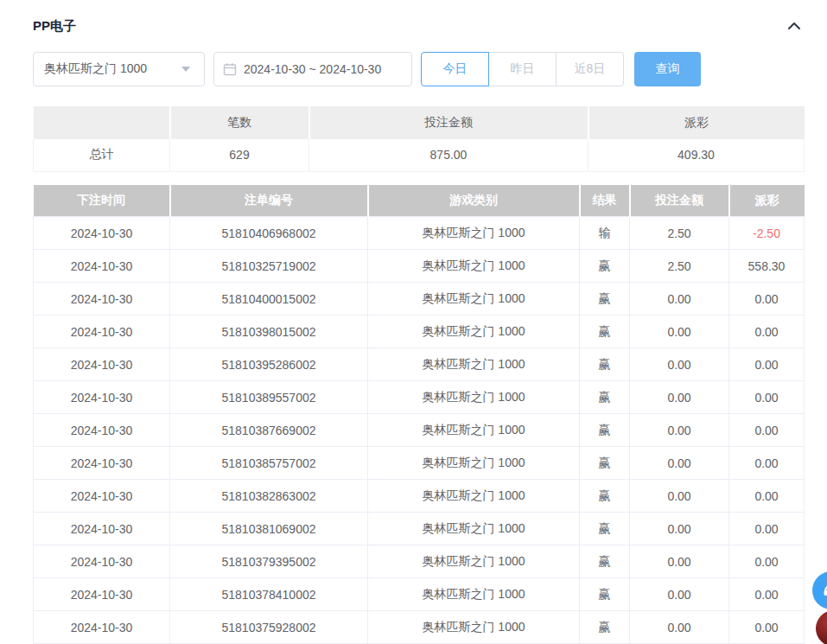  What do you see at coordinates (449, 123) in the screenshot?
I see `summary-header-bet-amount: 投注金额` at bounding box center [449, 123].